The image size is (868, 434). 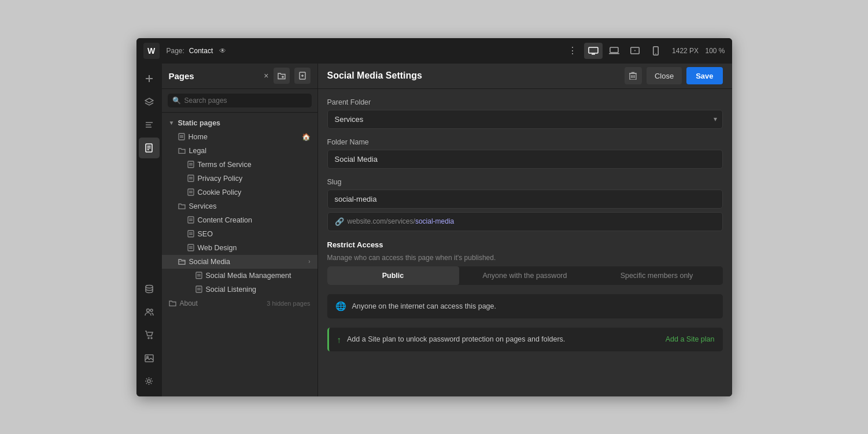 I want to click on device-laptop, so click(x=614, y=51).